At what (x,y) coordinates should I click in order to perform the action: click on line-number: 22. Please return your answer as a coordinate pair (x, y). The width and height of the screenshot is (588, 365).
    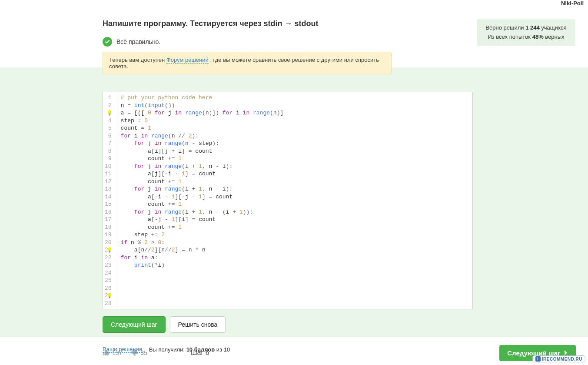
    Looking at the image, I should click on (108, 258).